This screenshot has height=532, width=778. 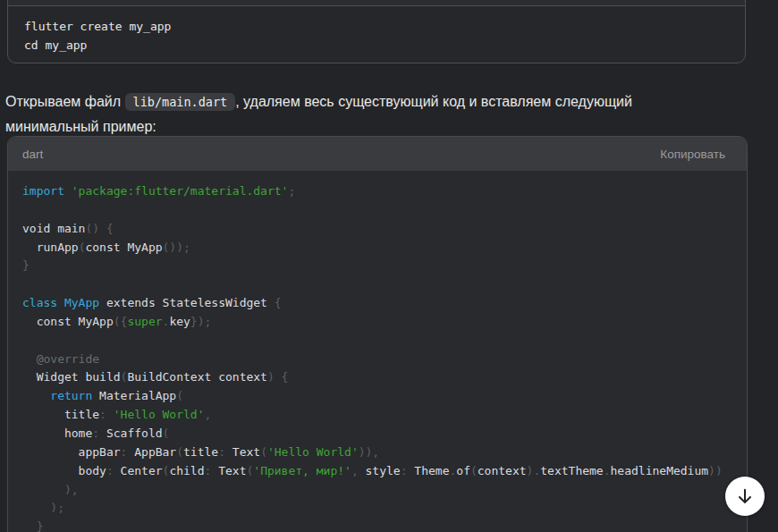 What do you see at coordinates (385, 415) in the screenshot?
I see `code-line: title: 'Hello World',` at bounding box center [385, 415].